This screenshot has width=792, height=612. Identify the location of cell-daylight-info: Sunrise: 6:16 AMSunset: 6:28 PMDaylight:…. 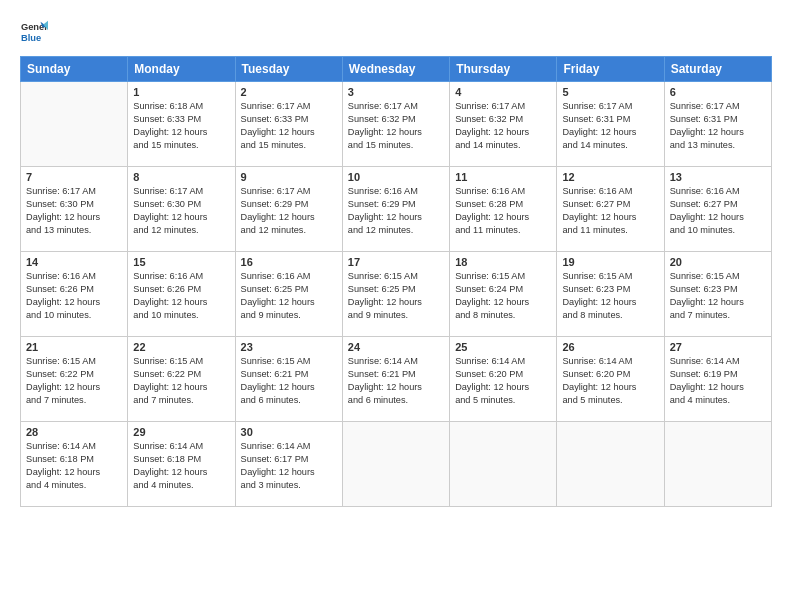
(503, 211).